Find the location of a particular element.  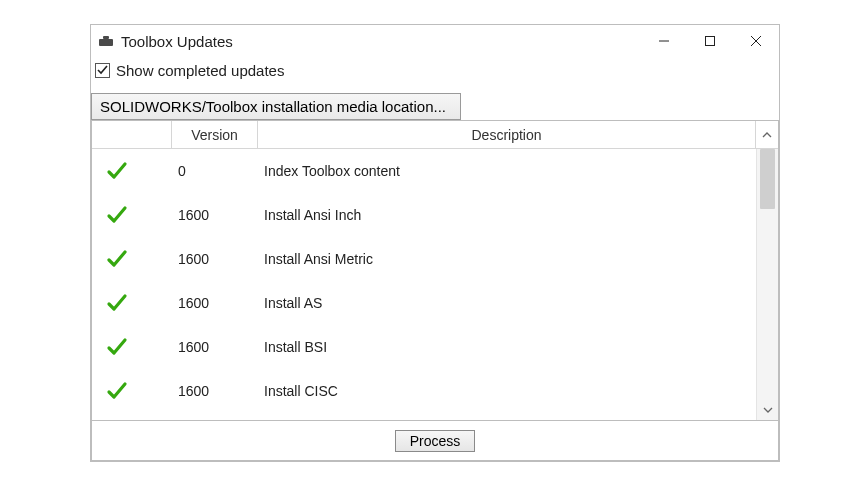

list-header: Version Description is located at coordinates (435, 135).